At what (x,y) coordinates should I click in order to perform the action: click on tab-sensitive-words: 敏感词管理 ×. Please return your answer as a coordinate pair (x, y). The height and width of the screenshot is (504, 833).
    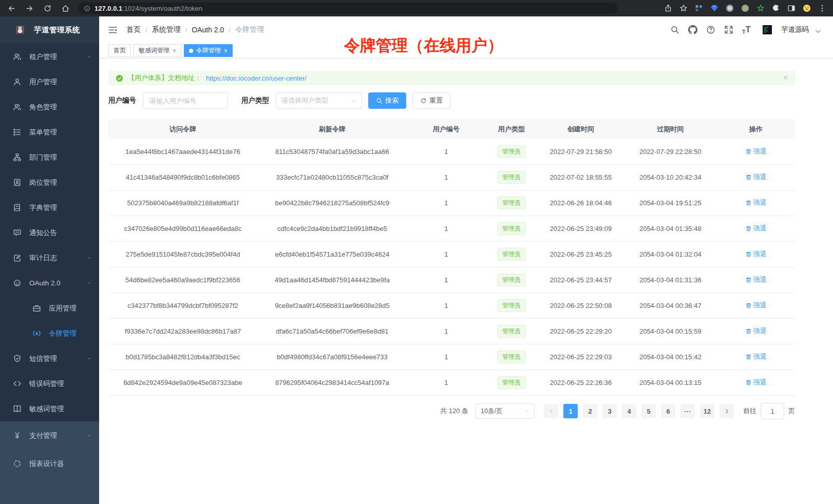
    Looking at the image, I should click on (157, 50).